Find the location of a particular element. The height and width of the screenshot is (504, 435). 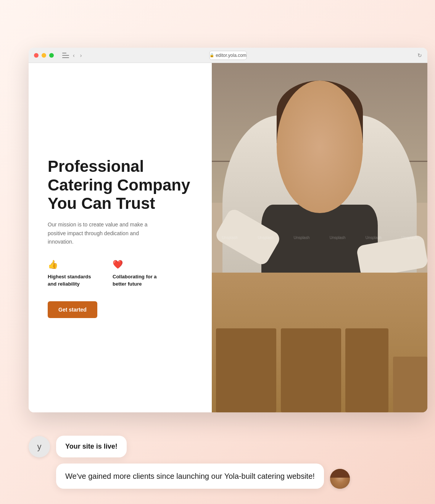

chef-head is located at coordinates (320, 147).